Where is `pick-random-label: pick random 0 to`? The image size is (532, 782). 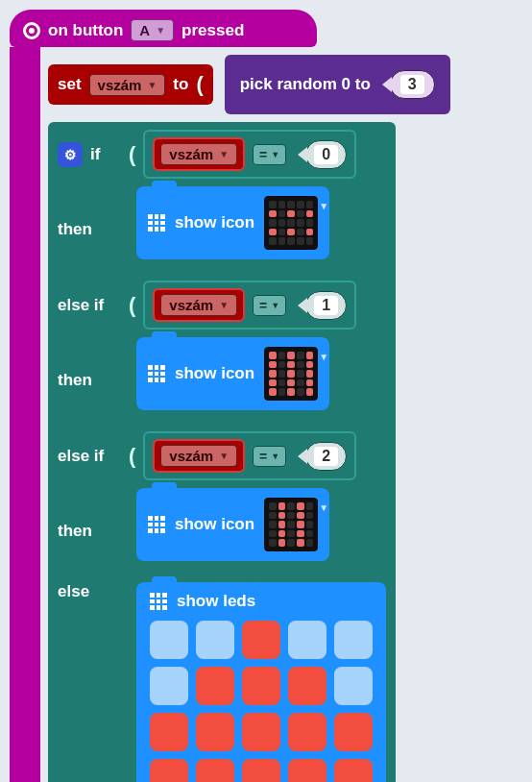
pick-random-label: pick random 0 to is located at coordinates (305, 85).